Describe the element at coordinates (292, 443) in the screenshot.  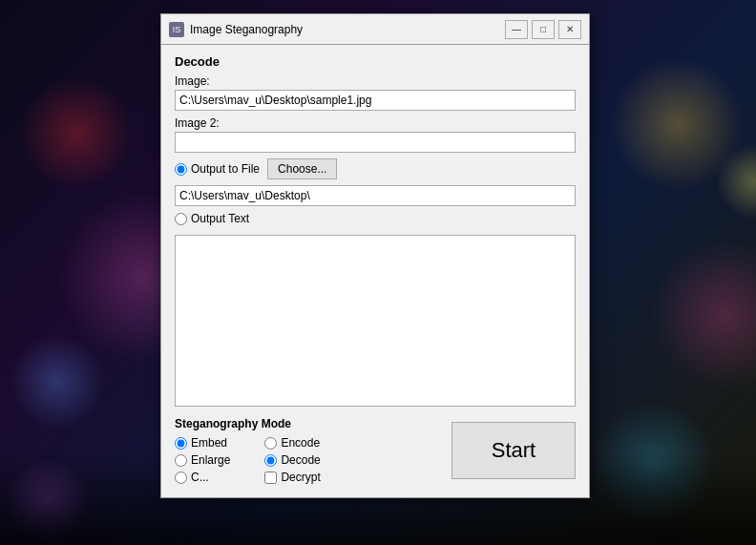
I see `encode-radio-label: Encode` at that location.